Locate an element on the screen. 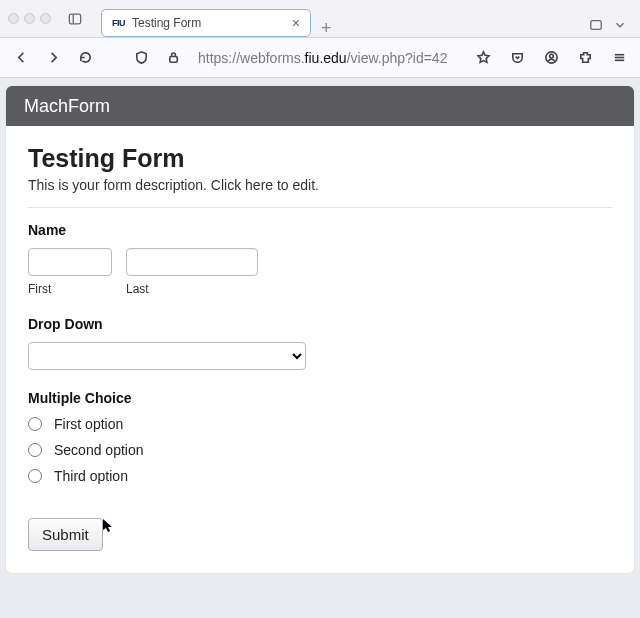 Image resolution: width=640 pixels, height=618 pixels. radio-label-1: First option is located at coordinates (88, 424).